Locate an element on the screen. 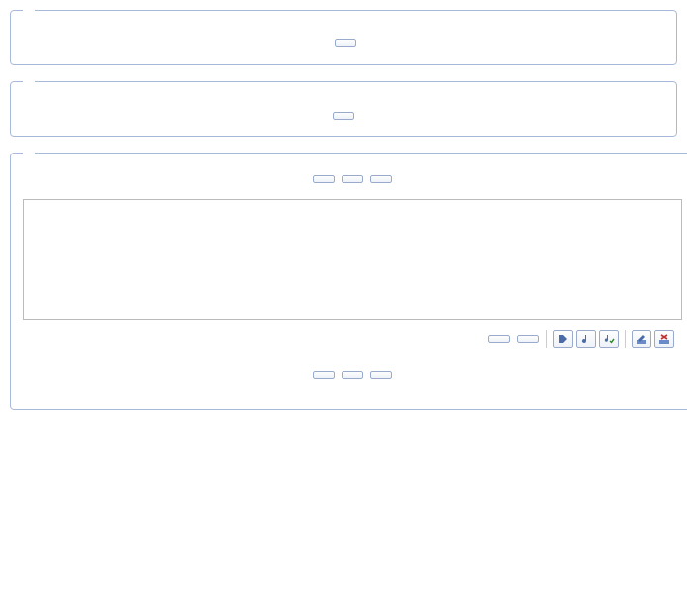  add-chord-box-button is located at coordinates (344, 116).